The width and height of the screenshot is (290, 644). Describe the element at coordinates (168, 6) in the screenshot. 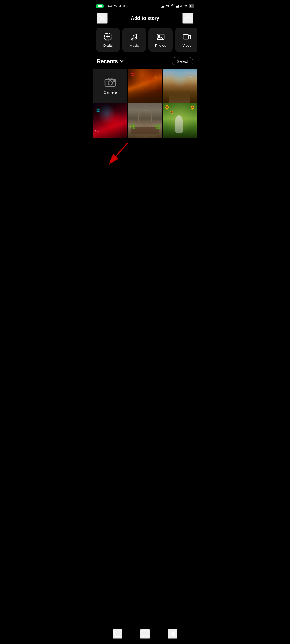

I see `volte-icon: Vo` at that location.